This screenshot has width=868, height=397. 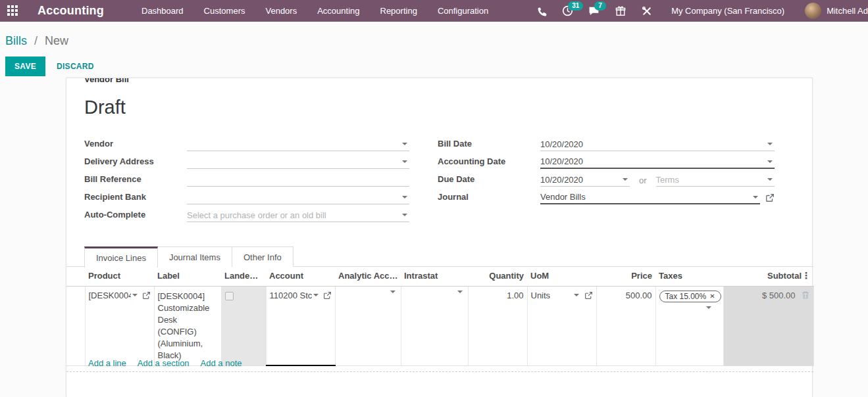 I want to click on add-line-link: Add a line, so click(x=107, y=363).